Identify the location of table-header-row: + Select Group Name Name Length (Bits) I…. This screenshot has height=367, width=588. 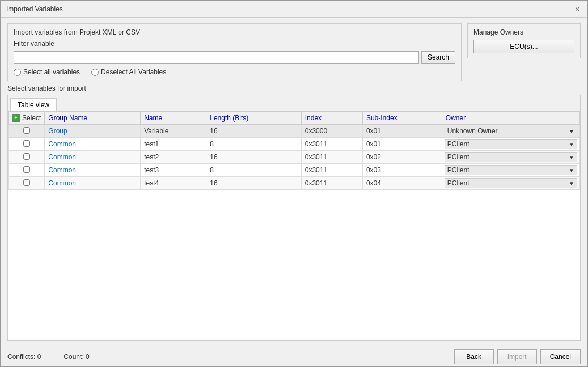
(294, 118).